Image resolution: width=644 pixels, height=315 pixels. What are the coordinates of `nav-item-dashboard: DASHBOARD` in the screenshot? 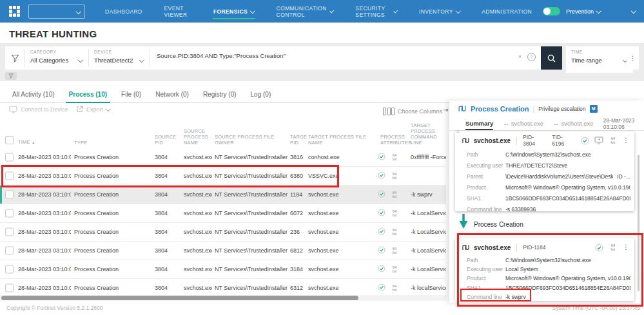 It's located at (124, 12).